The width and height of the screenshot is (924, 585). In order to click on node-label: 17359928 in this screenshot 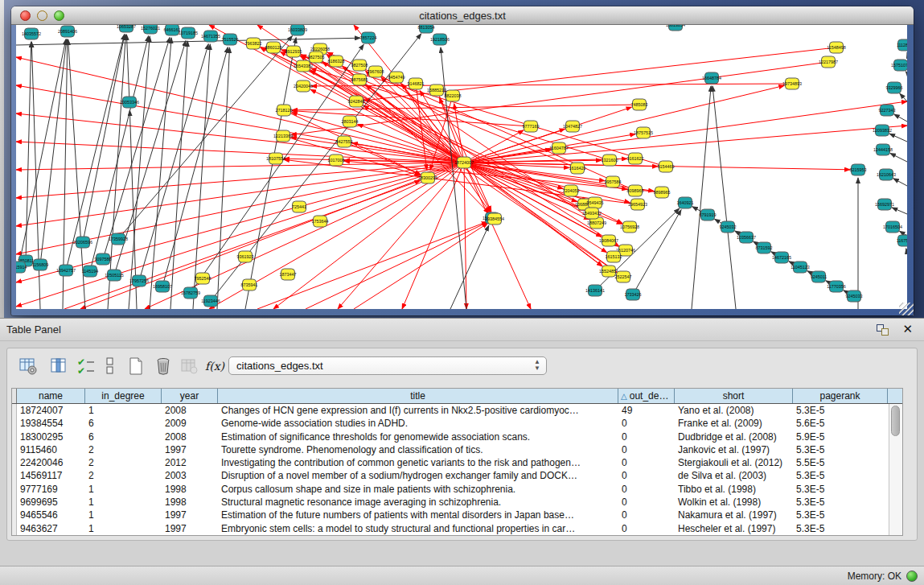, I will do `click(118, 239)`.